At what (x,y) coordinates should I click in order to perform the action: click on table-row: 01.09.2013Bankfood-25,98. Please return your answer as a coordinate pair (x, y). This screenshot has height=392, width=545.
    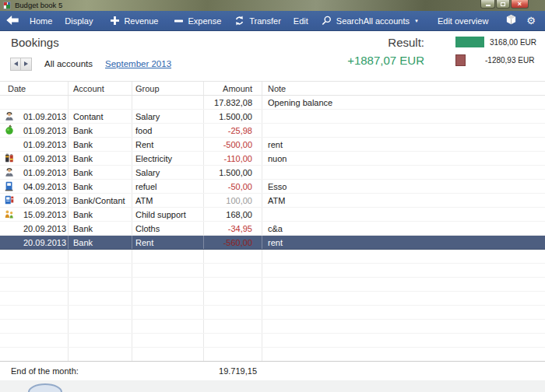
    Looking at the image, I should click on (272, 131).